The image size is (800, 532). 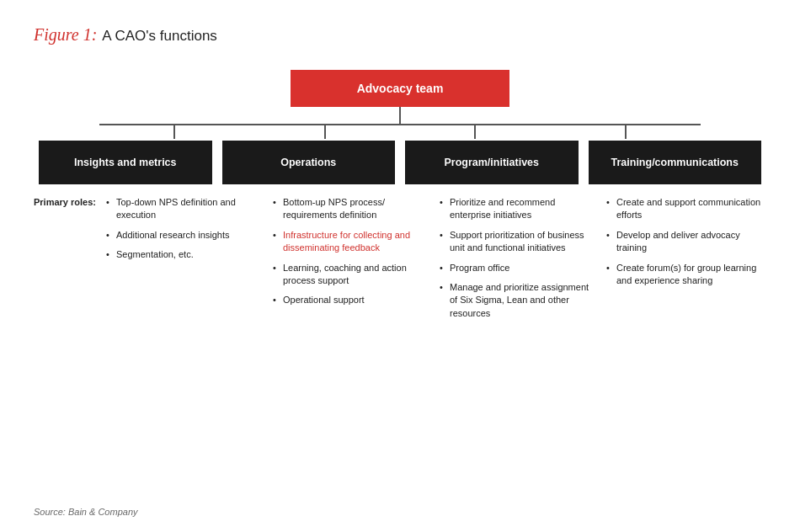 What do you see at coordinates (349, 261) in the screenshot?
I see `roles-col-operations: Bottom-up NPS process/ requirements defi…` at bounding box center [349, 261].